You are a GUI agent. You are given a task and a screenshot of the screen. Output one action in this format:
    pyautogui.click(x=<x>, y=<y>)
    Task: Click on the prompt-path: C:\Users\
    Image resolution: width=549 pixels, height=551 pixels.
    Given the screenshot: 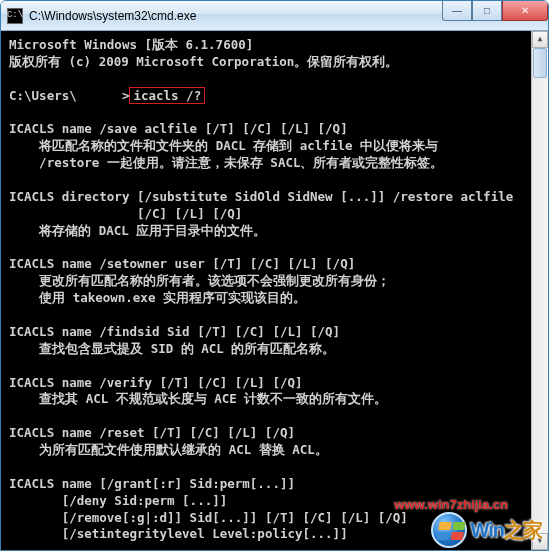 What is the action you would take?
    pyautogui.click(x=43, y=96)
    